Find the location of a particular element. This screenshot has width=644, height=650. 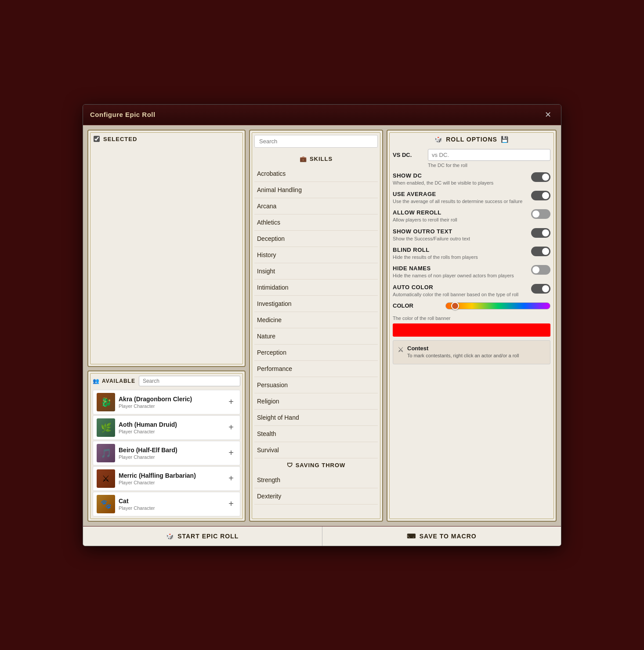

list-item: 🐾 Cat Player Character + is located at coordinates (166, 504).